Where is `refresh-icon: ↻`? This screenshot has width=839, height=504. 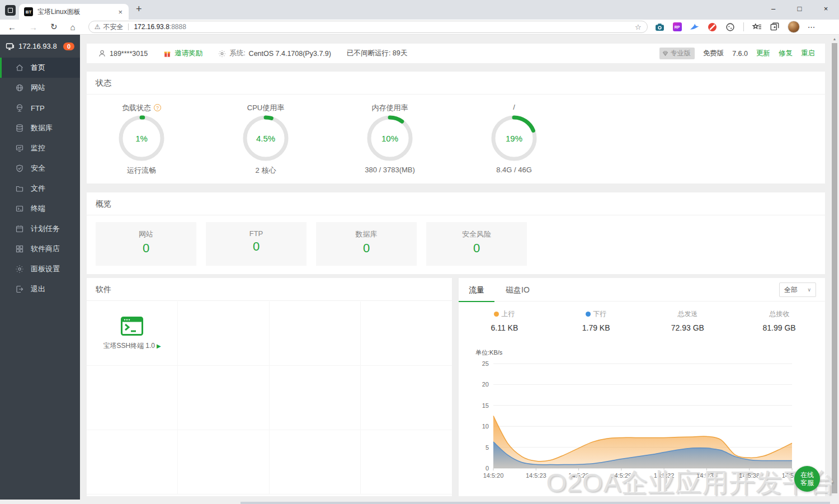 refresh-icon: ↻ is located at coordinates (54, 27).